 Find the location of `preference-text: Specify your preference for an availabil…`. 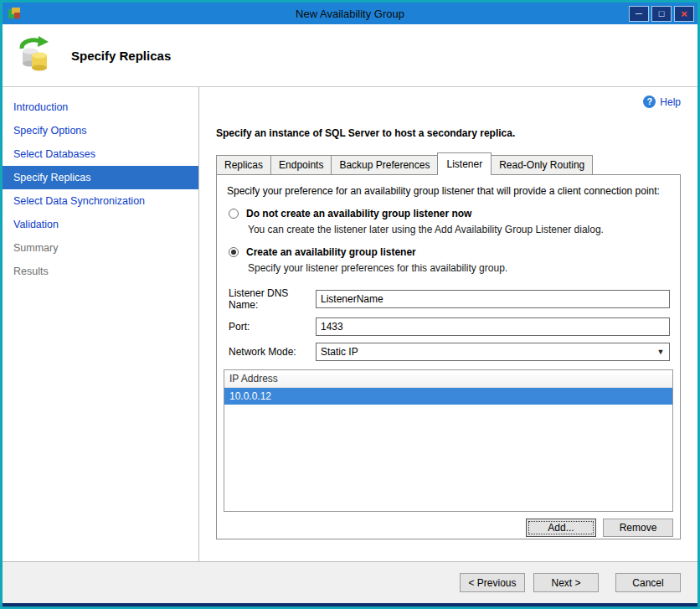

preference-text: Specify your preference for an availabil… is located at coordinates (449, 191).